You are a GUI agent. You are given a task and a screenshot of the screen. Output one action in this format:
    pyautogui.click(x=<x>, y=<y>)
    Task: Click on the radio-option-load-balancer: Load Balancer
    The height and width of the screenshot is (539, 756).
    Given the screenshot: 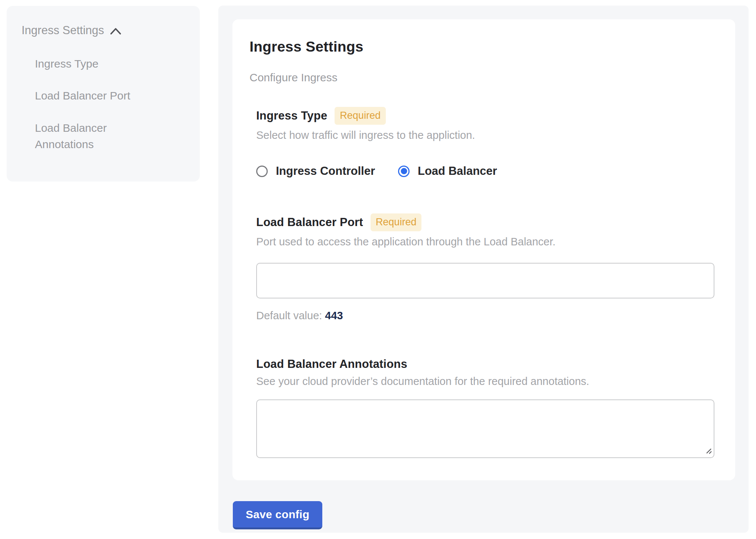 What is the action you would take?
    pyautogui.click(x=448, y=171)
    